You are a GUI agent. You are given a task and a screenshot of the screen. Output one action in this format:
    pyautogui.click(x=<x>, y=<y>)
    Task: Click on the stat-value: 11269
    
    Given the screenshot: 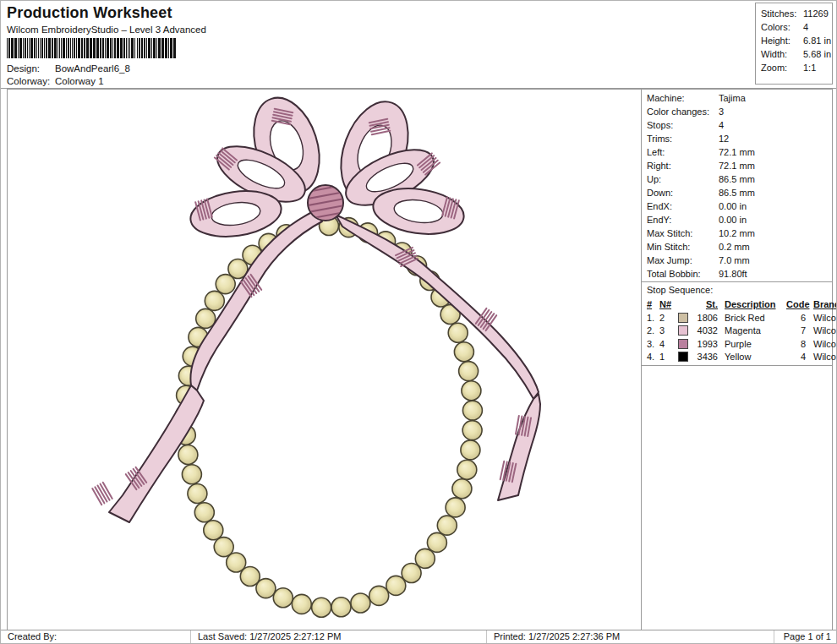 What is the action you would take?
    pyautogui.click(x=816, y=14)
    